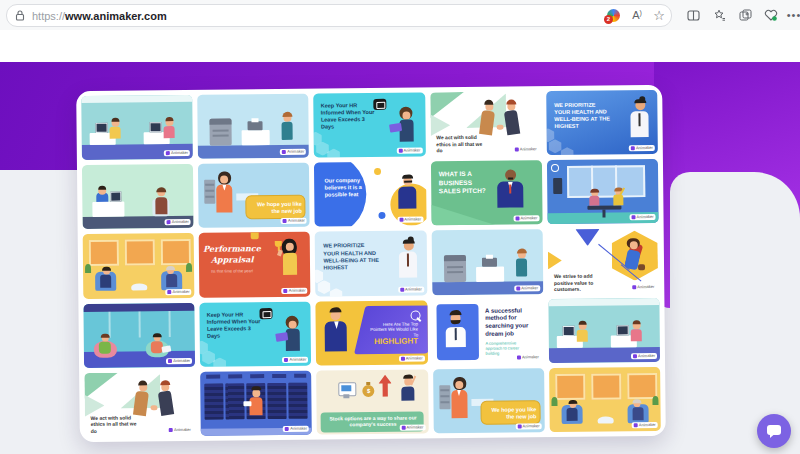 This screenshot has height=454, width=800. What do you see at coordinates (100, 16) in the screenshot?
I see `url-text: https://www.animaker.com` at bounding box center [100, 16].